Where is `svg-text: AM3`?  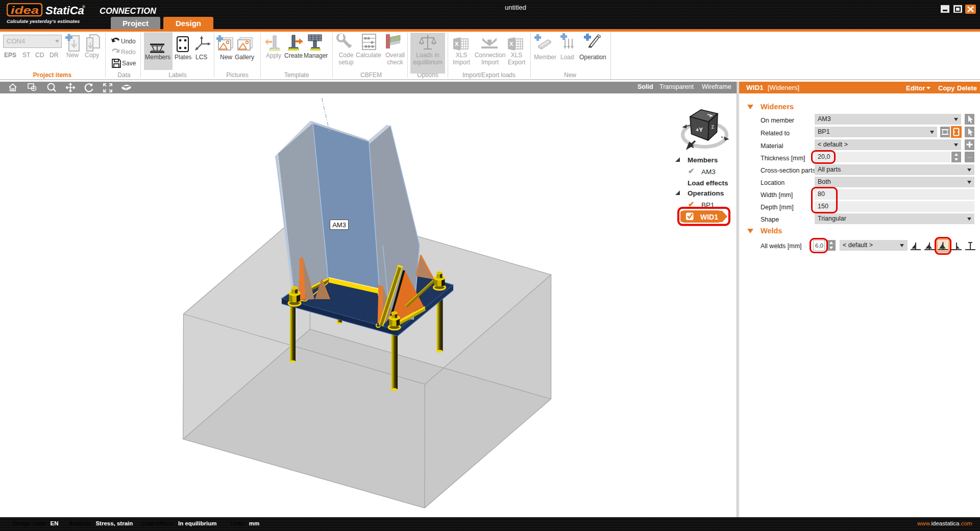 svg-text: AM3 is located at coordinates (339, 225).